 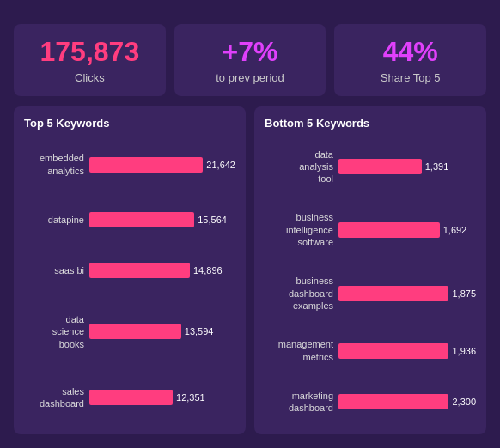 What do you see at coordinates (411, 77) in the screenshot?
I see `stat-label-share-top5: Share Top 5` at bounding box center [411, 77].